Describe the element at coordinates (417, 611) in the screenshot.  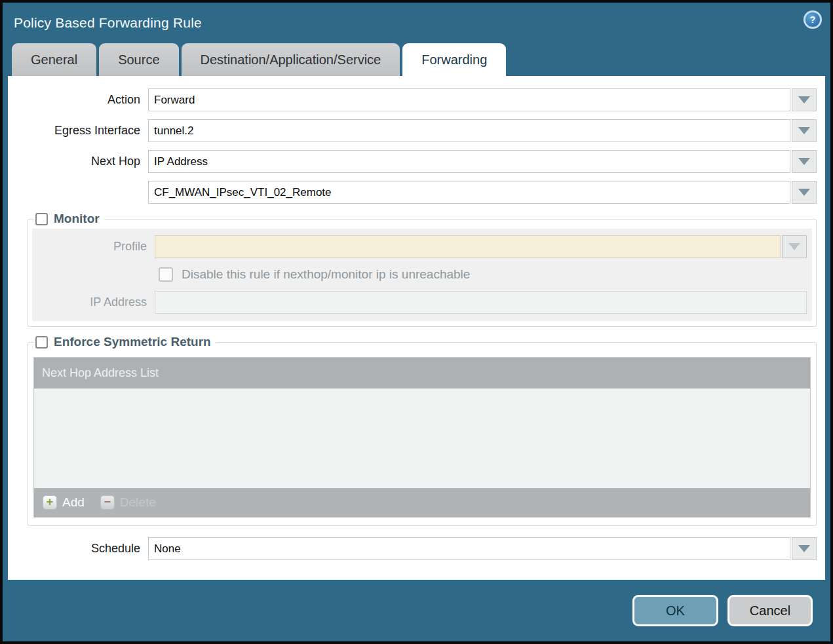
I see `dialog-footer: OK Cancel` at that location.